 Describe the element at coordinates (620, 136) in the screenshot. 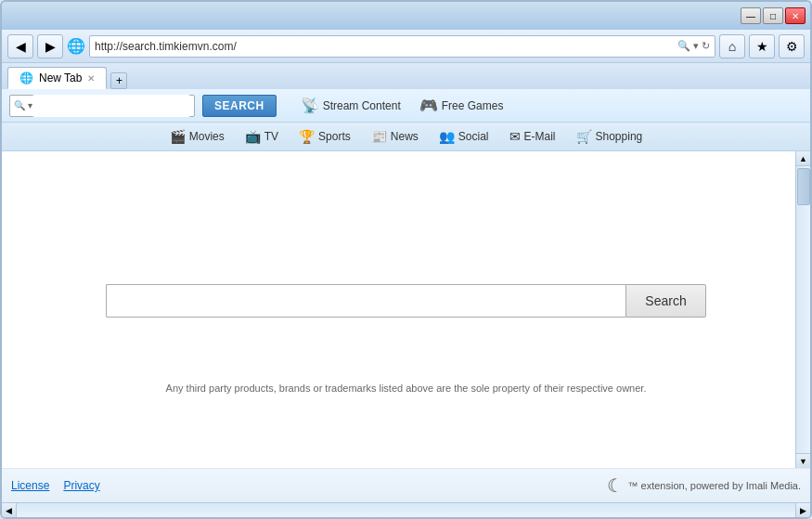

I see `shopping-label: Shopping` at that location.